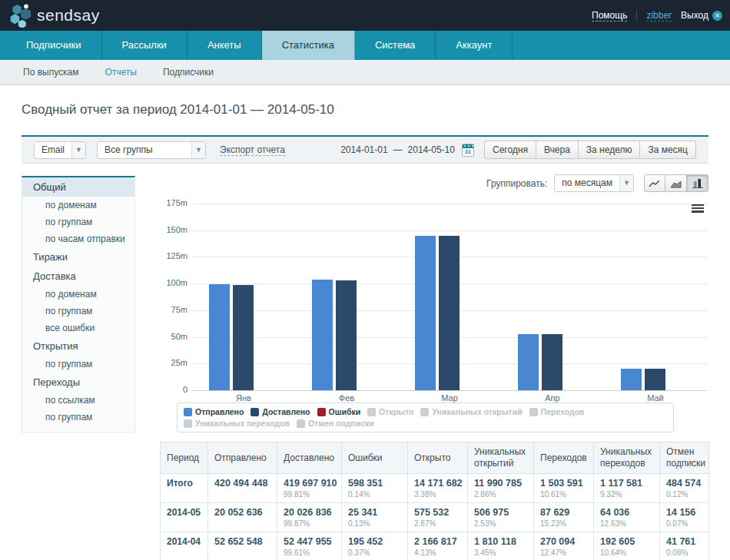  What do you see at coordinates (78, 383) in the screenshot?
I see `sidebar-item-clicks: Переходы` at bounding box center [78, 383].